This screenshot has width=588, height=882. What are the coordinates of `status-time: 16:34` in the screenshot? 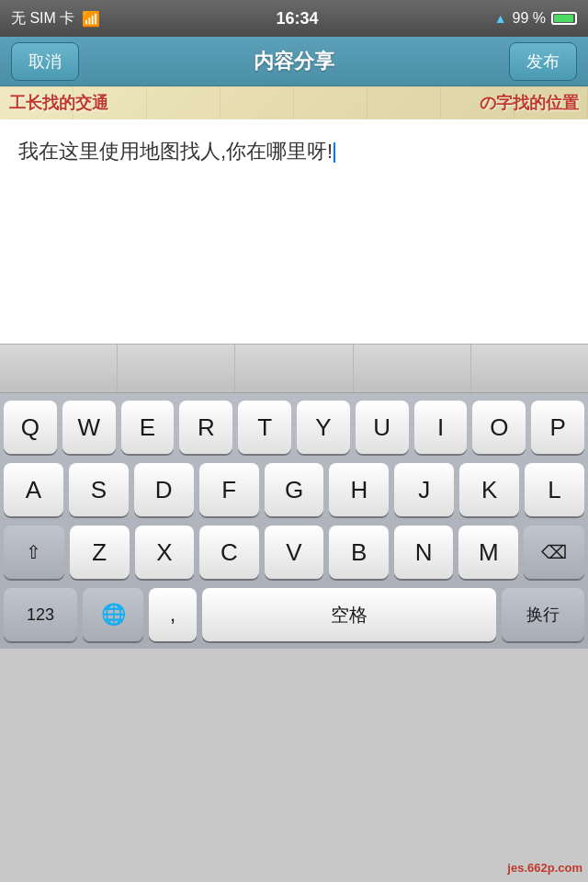 It's located at (297, 18).